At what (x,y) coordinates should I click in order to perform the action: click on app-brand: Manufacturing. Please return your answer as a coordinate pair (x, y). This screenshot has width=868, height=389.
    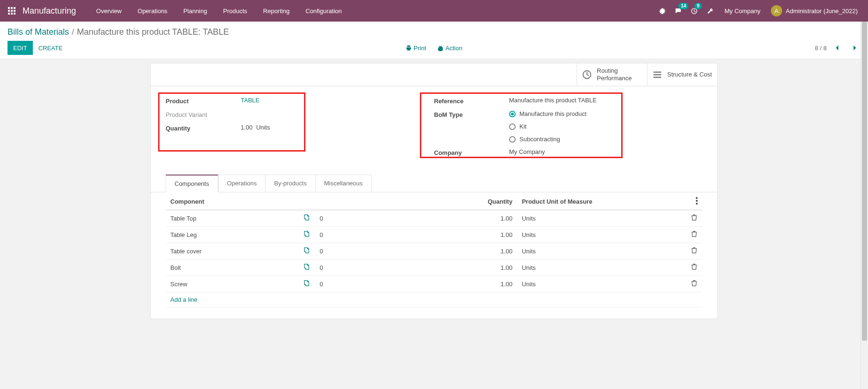
    Looking at the image, I should click on (49, 11).